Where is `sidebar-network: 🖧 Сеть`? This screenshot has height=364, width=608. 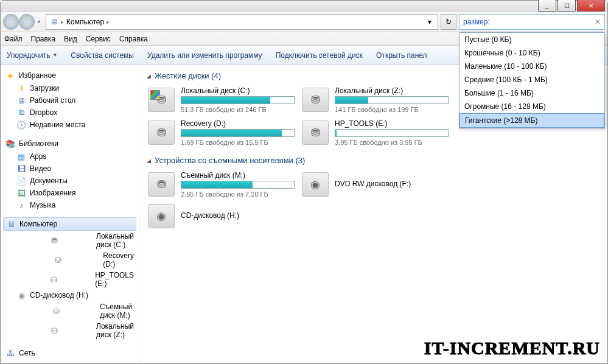
sidebar-network: 🖧 Сеть is located at coordinates (69, 353).